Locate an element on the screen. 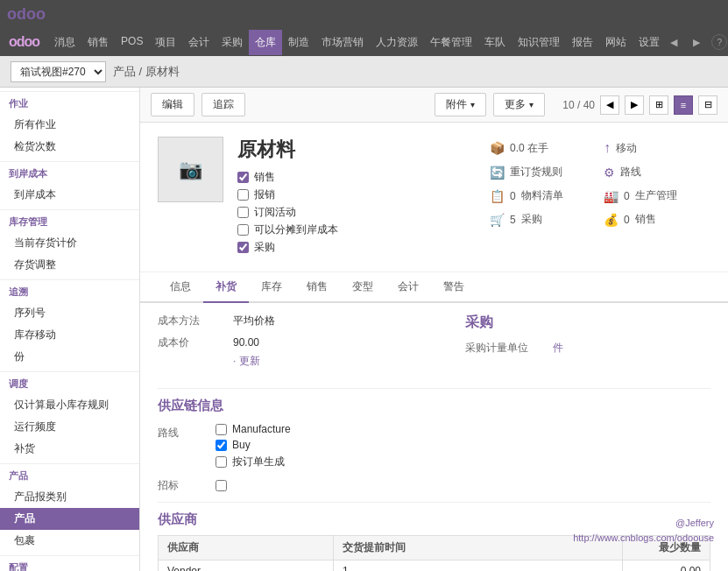  bid-row: 招标 is located at coordinates (435, 485).